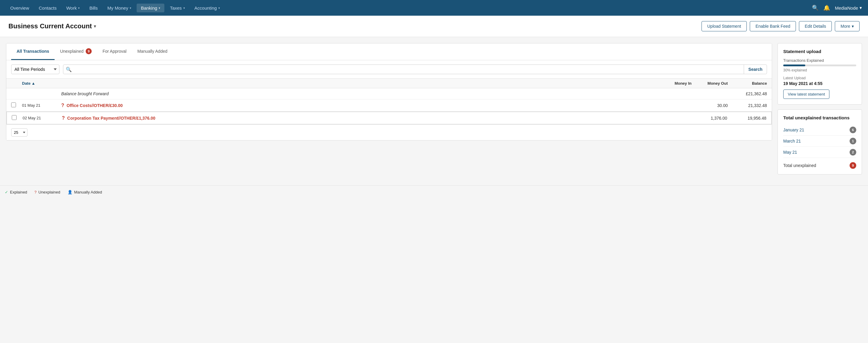  Describe the element at coordinates (819, 164) in the screenshot. I see `total-unexplained-row: Total unexplained 9` at that location.